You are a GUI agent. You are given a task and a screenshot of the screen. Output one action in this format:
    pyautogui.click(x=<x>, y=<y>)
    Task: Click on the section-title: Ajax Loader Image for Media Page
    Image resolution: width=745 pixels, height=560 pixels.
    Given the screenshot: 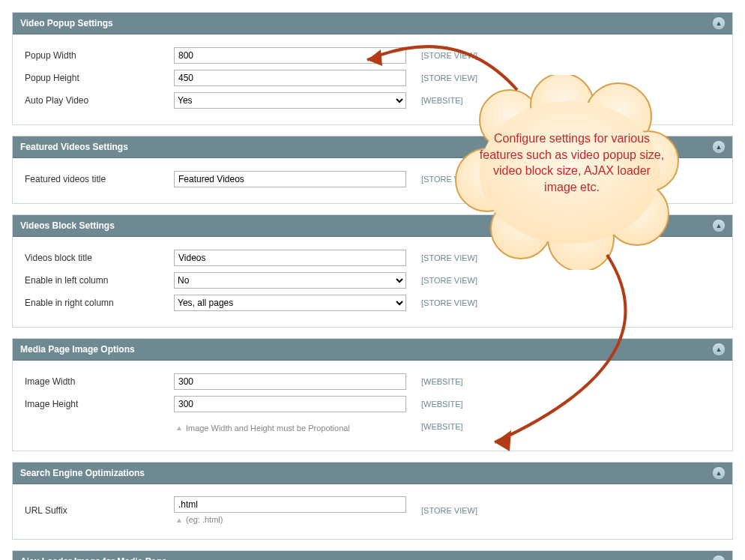 What is the action you would take?
    pyautogui.click(x=93, y=558)
    